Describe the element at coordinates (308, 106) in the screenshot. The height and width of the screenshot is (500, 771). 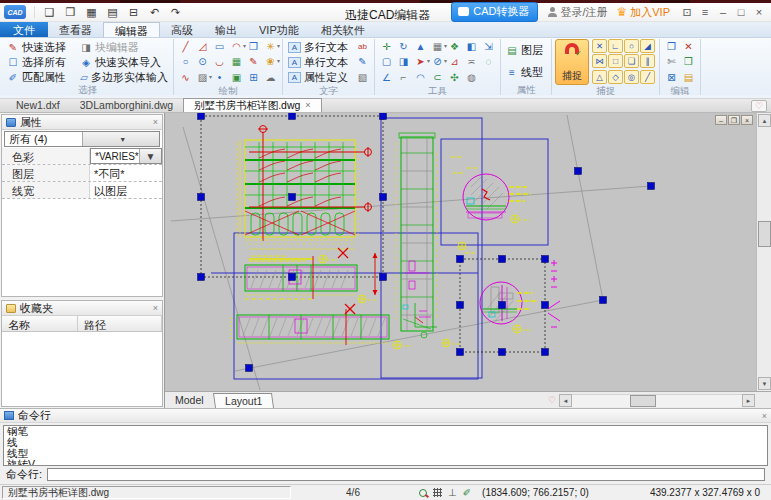
I see `tab-close-icon: ×` at that location.